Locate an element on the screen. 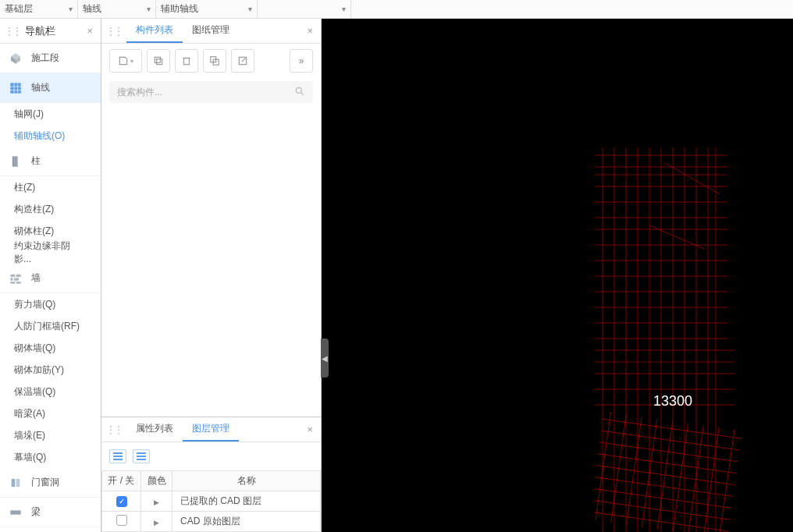 This screenshot has height=532, width=793. copy-button is located at coordinates (158, 61).